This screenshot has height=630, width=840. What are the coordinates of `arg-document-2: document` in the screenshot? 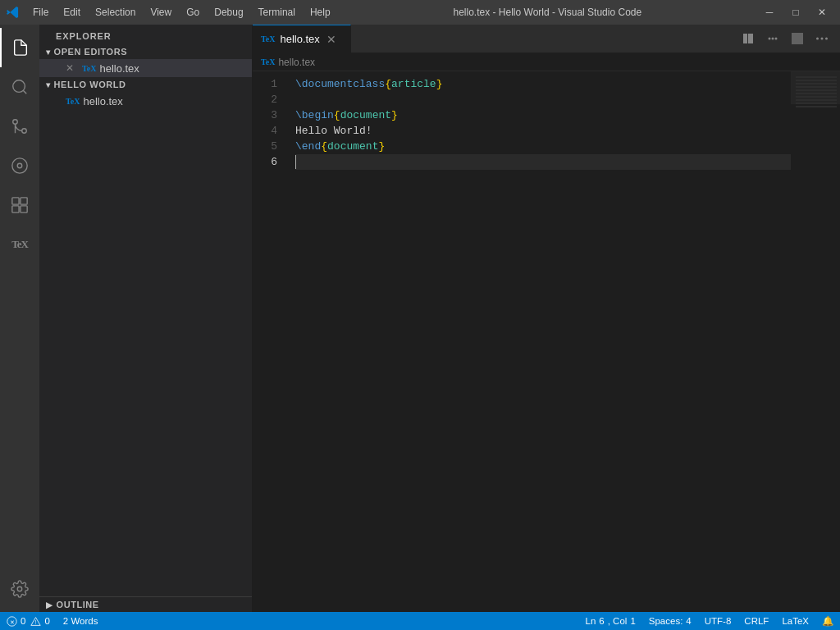 It's located at (353, 146).